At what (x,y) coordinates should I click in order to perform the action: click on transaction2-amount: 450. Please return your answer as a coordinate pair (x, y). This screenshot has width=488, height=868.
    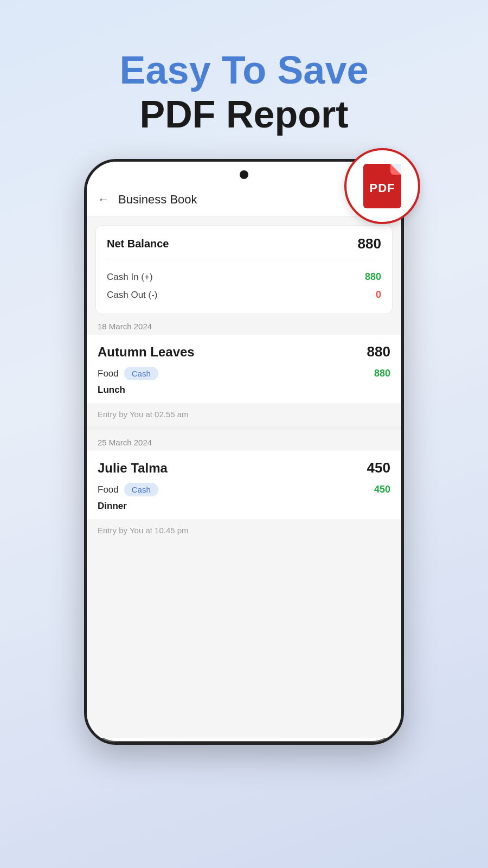
    Looking at the image, I should click on (378, 468).